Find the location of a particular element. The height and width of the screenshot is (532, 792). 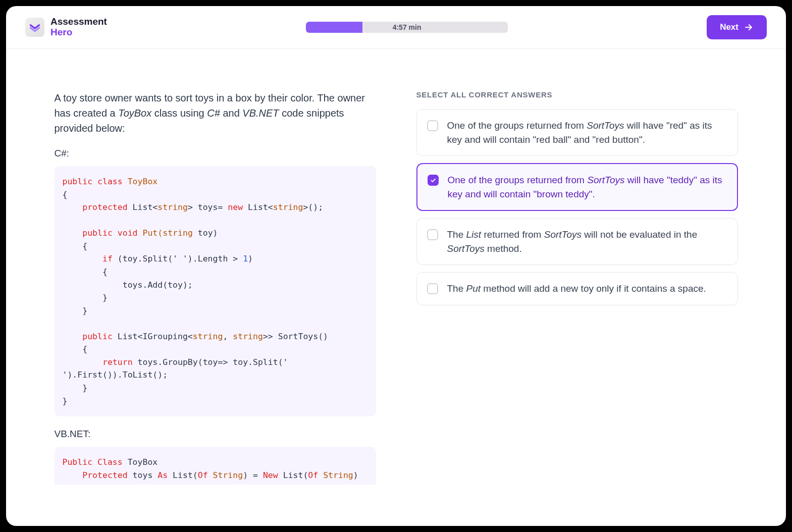

answer-text: The List returned from SortToys will not… is located at coordinates (588, 241).